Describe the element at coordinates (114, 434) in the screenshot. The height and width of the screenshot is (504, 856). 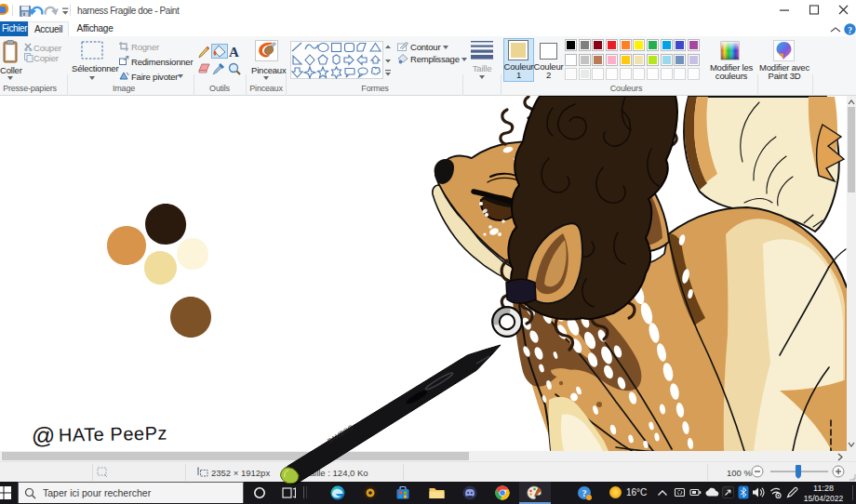
I see `svg-text: HATe PeePz` at that location.